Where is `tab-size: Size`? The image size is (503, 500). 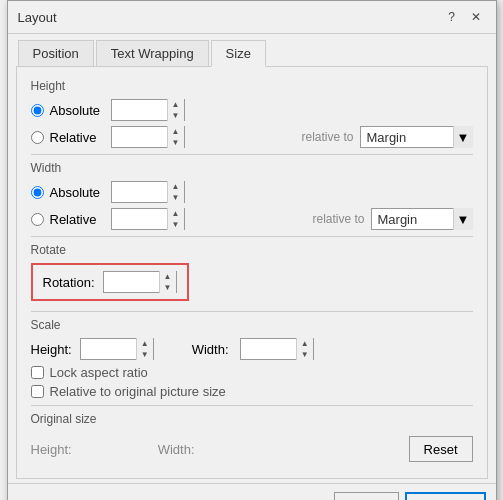
tab-size: Size is located at coordinates (238, 54).